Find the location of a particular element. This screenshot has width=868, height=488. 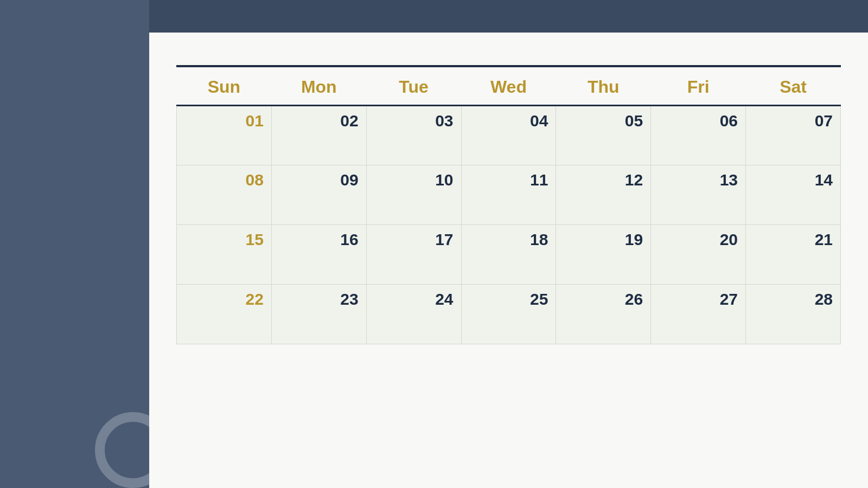

day-number: 17 is located at coordinates (414, 240).